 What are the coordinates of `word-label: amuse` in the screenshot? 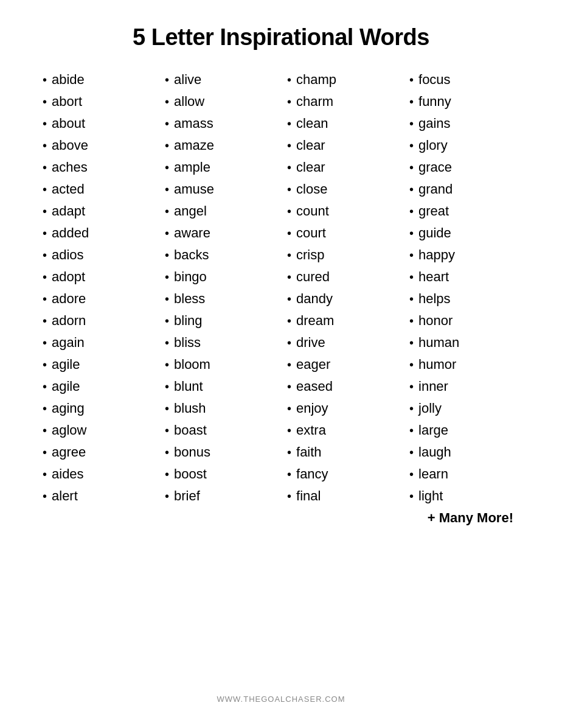 It's located at (194, 189).